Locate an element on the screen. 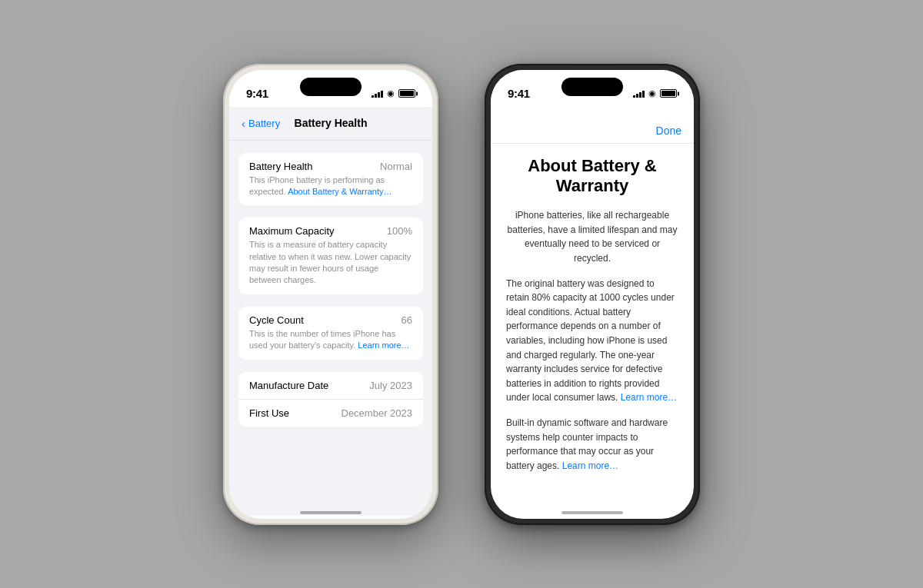  status-icons-right: ◉ is located at coordinates (655, 94).